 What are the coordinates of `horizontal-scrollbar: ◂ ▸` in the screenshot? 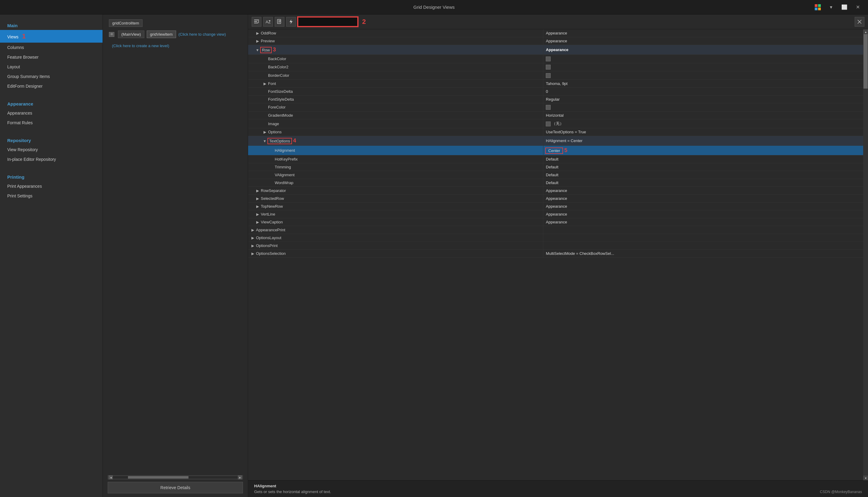 It's located at (175, 477).